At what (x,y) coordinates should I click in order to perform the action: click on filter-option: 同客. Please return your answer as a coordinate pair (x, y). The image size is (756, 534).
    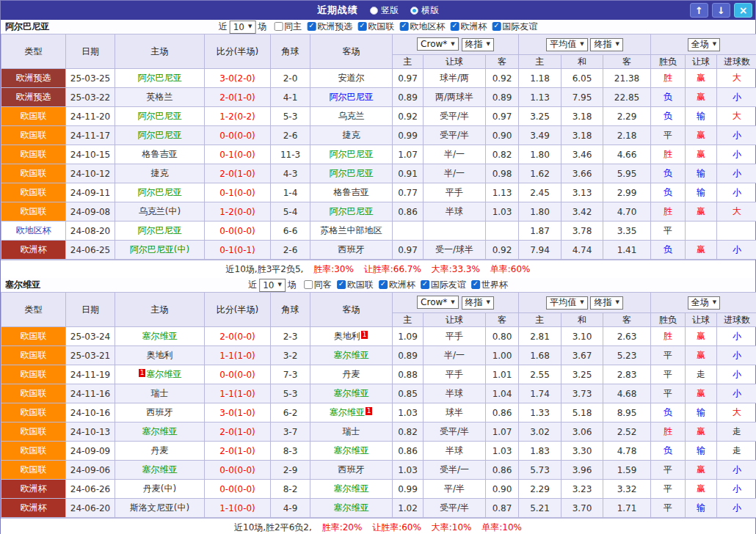
    Looking at the image, I should click on (318, 285).